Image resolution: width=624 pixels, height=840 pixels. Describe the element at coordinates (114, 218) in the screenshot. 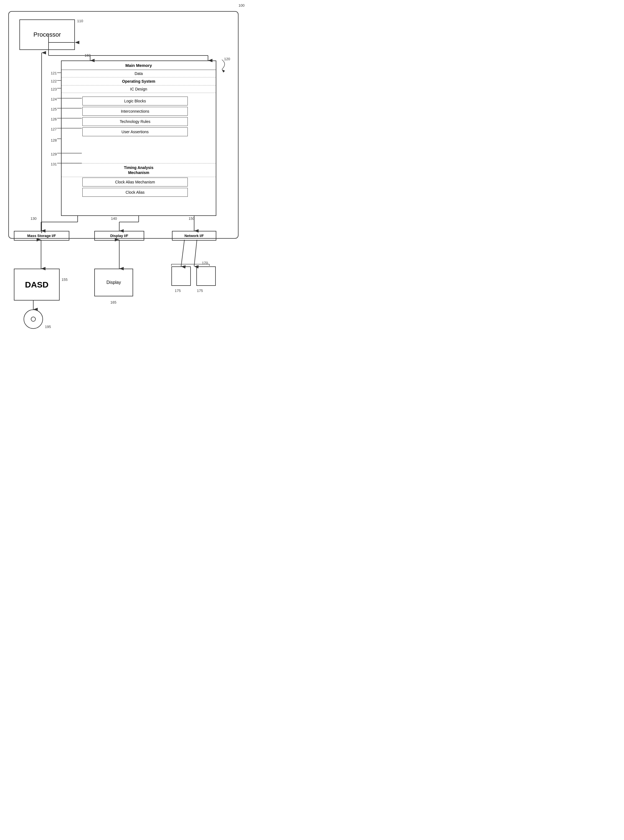

I see `ref-140: 140` at that location.